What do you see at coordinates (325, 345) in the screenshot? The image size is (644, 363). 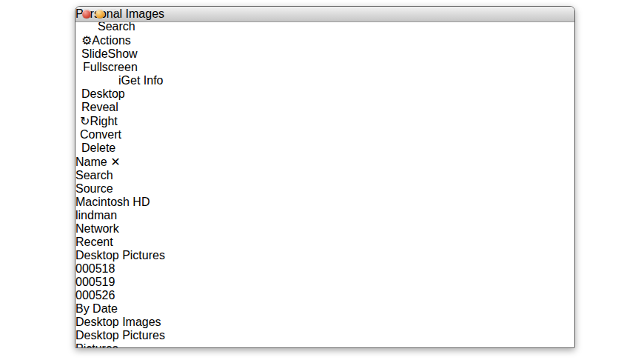 I see `sidebar-item-pictures: Pictures` at bounding box center [325, 345].